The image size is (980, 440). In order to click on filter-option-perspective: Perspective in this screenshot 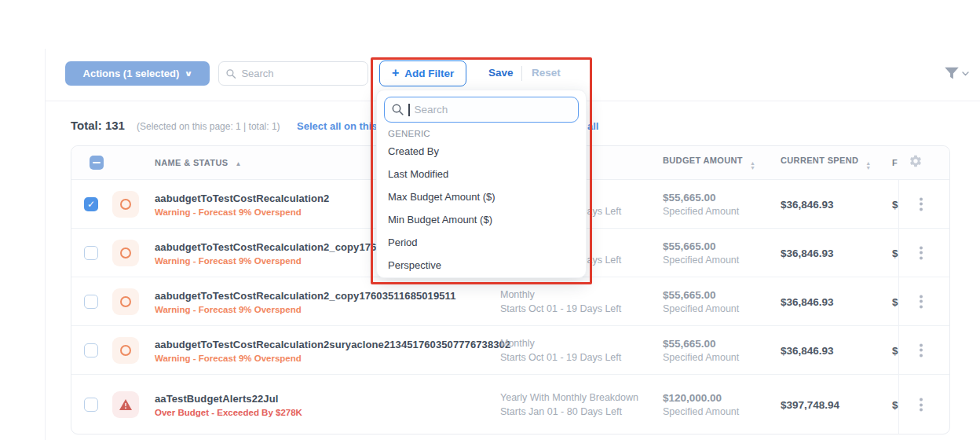, I will do `click(481, 266)`.